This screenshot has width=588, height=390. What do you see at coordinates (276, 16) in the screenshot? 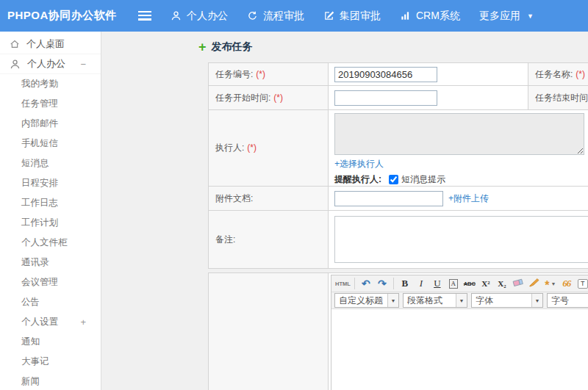
I see `nav-item-2: 流程审批` at bounding box center [276, 16].